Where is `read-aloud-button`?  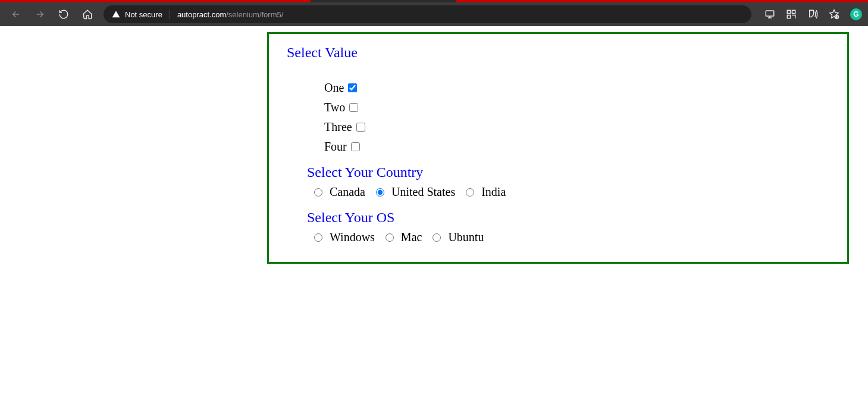
read-aloud-button is located at coordinates (813, 14).